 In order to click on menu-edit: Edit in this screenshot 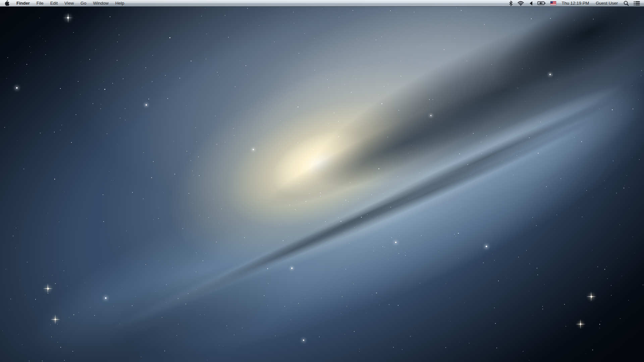, I will do `click(54, 3)`.